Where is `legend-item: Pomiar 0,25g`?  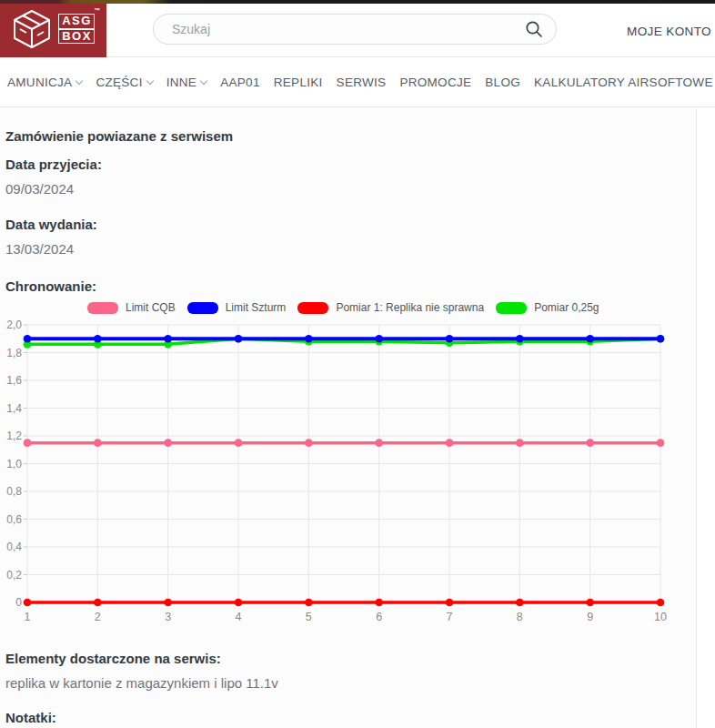 legend-item: Pomiar 0,25g is located at coordinates (548, 308).